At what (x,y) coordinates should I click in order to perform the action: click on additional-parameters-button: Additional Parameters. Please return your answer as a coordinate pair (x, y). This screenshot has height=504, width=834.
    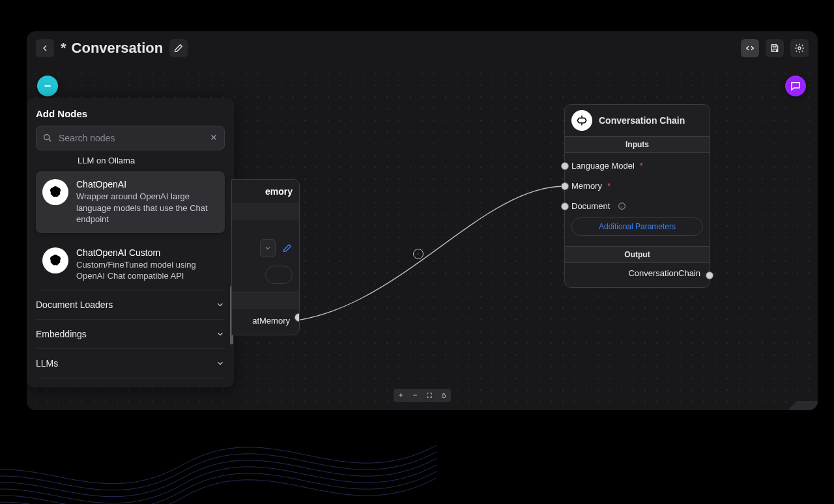
    Looking at the image, I should click on (637, 227).